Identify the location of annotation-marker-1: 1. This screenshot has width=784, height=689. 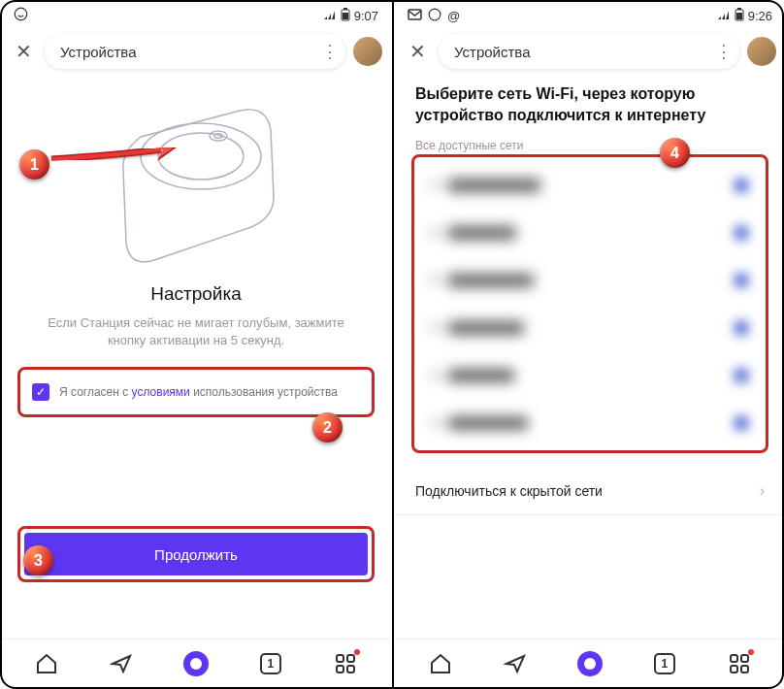
(35, 165).